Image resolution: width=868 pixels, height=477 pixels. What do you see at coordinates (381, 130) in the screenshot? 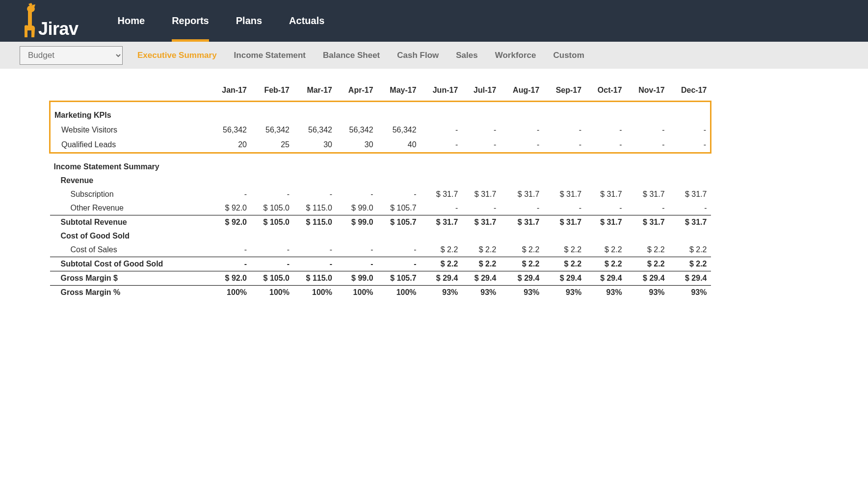
I see `row-website-visitors: Website Visitors 56,342 56,342 56,342 56…` at bounding box center [381, 130].